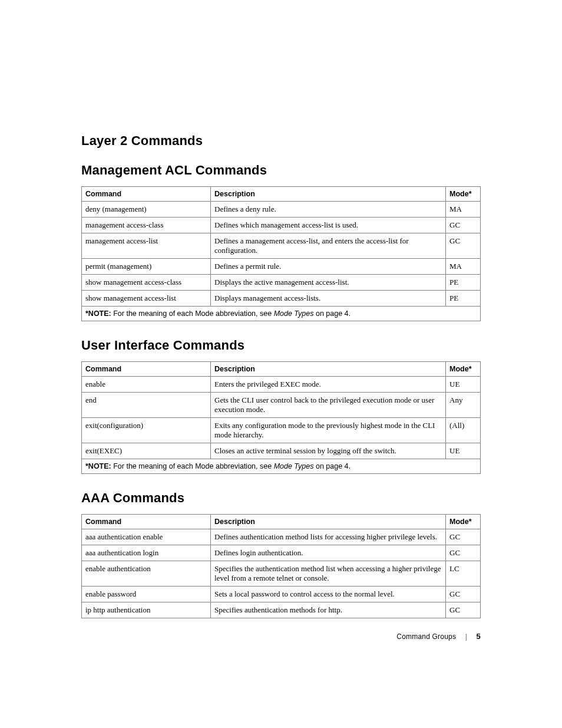  Describe the element at coordinates (146, 430) in the screenshot. I see `cell-command: exit(configuration)` at that location.